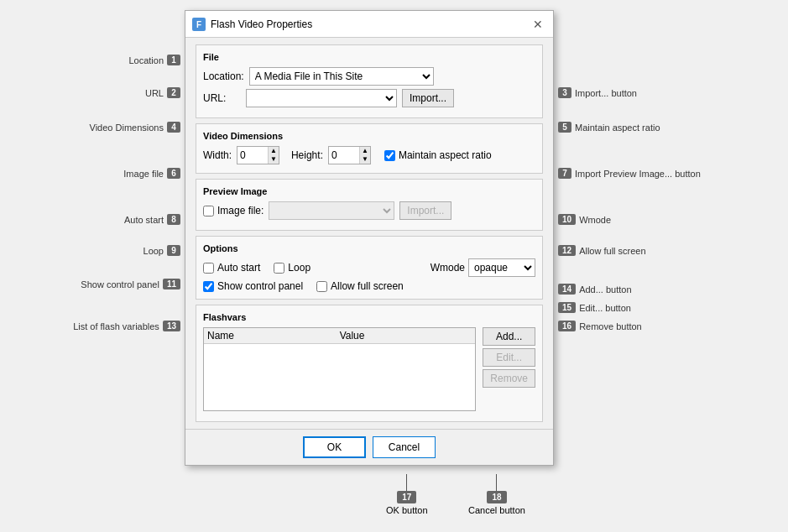  I want to click on options-section: Options Auto start Loop Wmode opaque tra…, so click(369, 268).